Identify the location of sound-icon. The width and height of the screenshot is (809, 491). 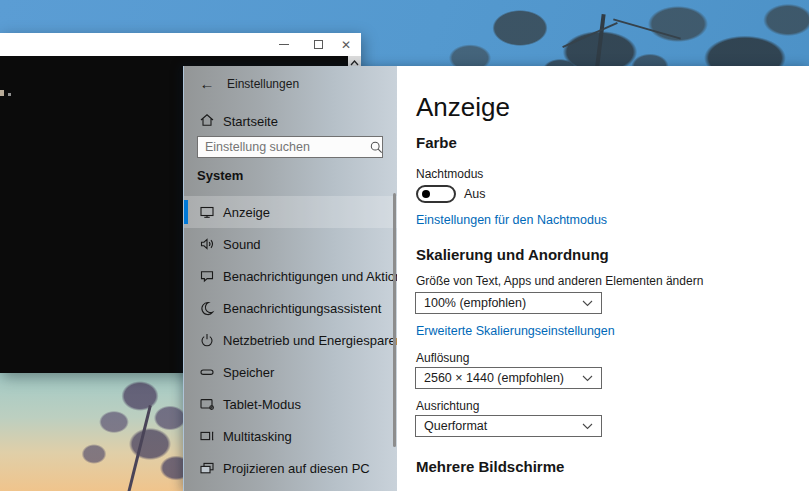
(207, 244).